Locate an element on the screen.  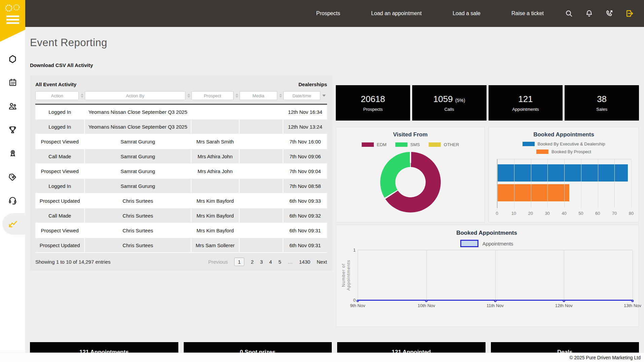
table-row: Call MadeChris SurteesMrs Kim Bayford6th… is located at coordinates (181, 216).